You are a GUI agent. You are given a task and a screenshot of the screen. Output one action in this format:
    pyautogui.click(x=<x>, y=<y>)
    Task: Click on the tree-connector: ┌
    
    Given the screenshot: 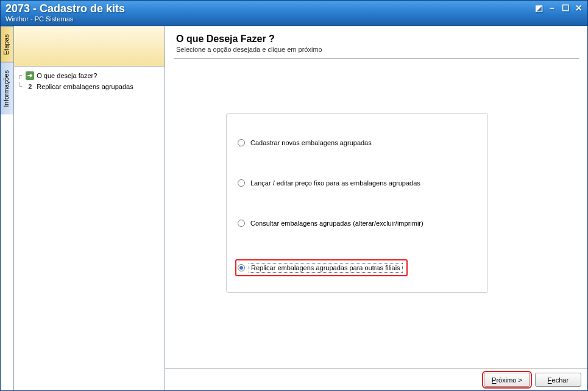 What is the action you would take?
    pyautogui.click(x=22, y=76)
    